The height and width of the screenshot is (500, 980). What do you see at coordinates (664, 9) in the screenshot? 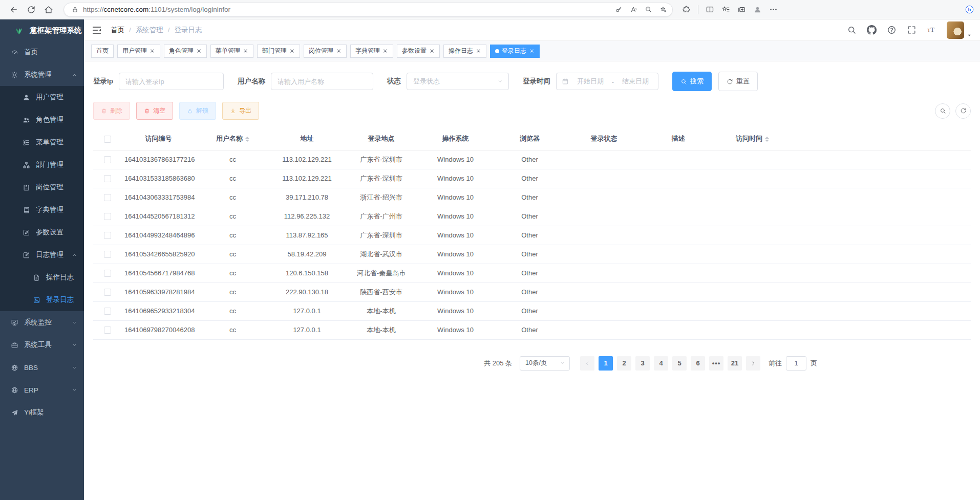
I see `add-favorite-icon` at bounding box center [664, 9].